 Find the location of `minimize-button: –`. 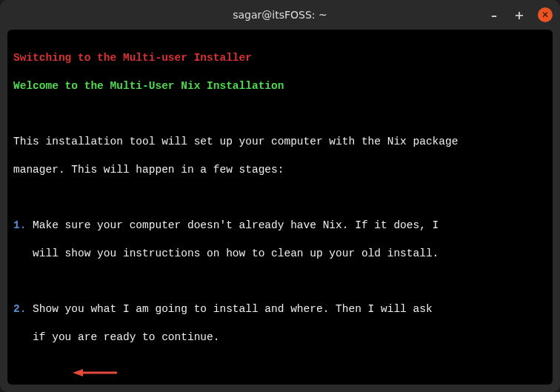

minimize-button: – is located at coordinates (494, 15).